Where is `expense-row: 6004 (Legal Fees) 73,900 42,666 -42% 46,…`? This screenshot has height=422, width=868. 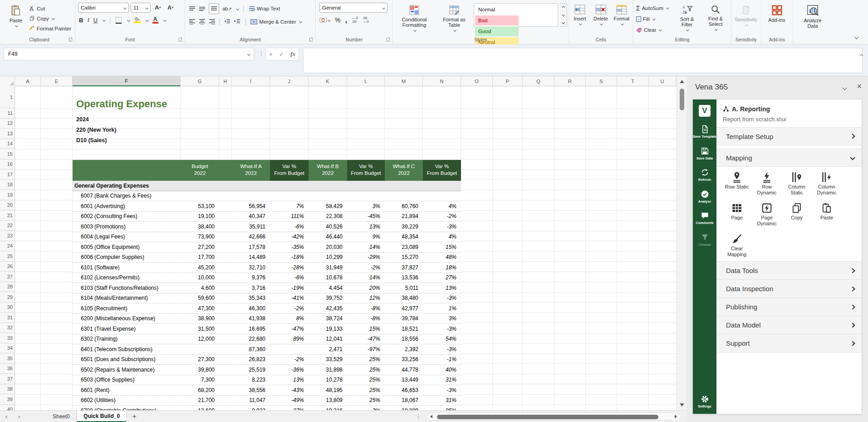
expense-row: 6004 (Legal Fees) 73,900 42,666 -42% 46,… is located at coordinates (267, 237).